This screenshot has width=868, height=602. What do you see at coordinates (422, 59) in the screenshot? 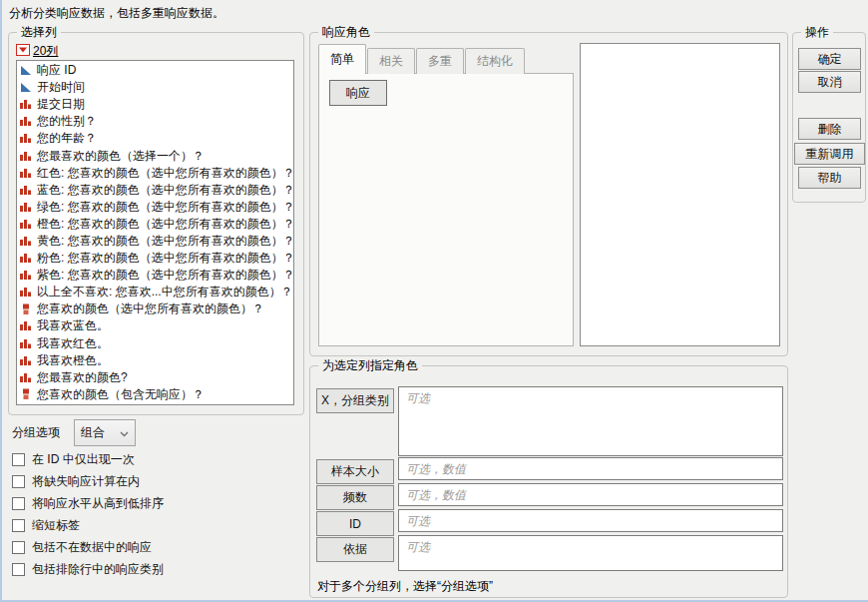
I see `response-roles-tabs: 简单相关多重结构化` at bounding box center [422, 59].